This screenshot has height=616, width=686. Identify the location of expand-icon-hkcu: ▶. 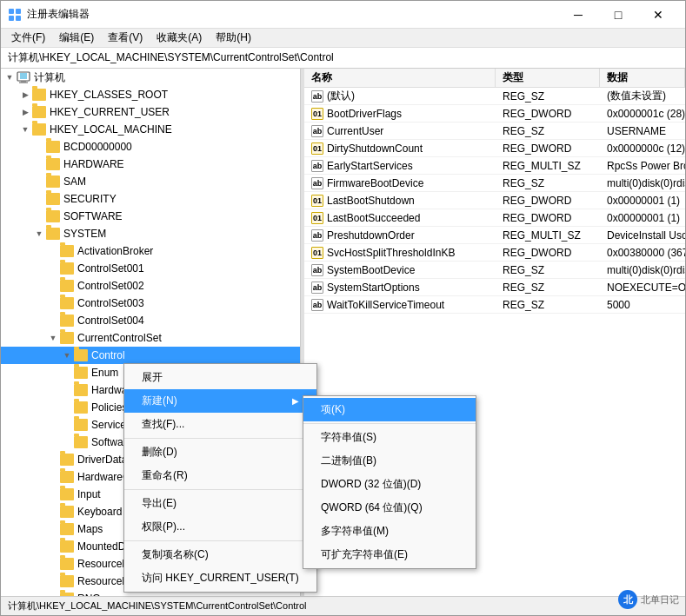
(25, 112).